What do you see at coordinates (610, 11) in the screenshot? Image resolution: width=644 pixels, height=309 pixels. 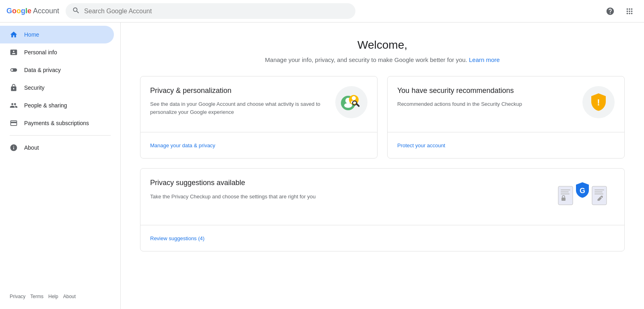 I see `help-button` at bounding box center [610, 11].